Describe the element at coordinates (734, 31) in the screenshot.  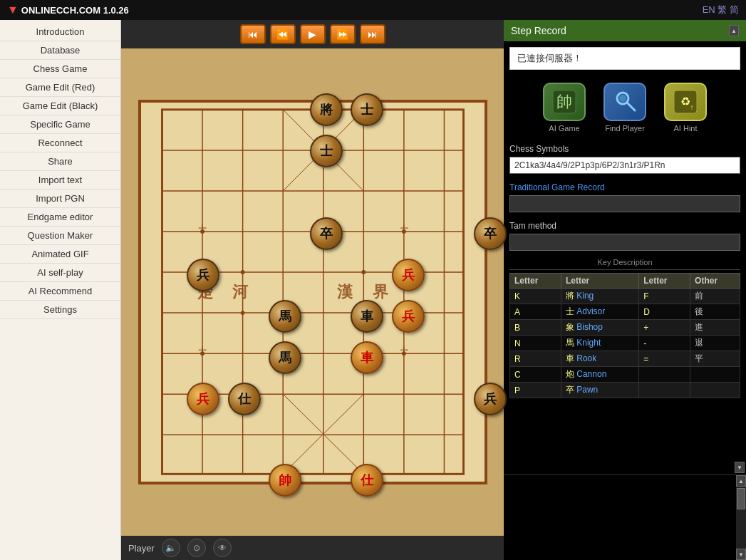
I see `scroll-up-btn: ▲` at that location.